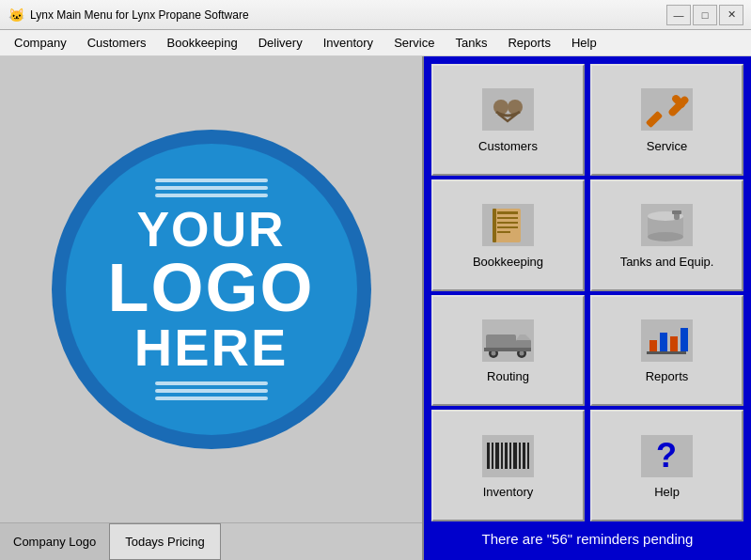 Image resolution: width=751 pixels, height=560 pixels. What do you see at coordinates (203, 43) in the screenshot?
I see `menu-bookkeeping: Bookkeeping` at bounding box center [203, 43].